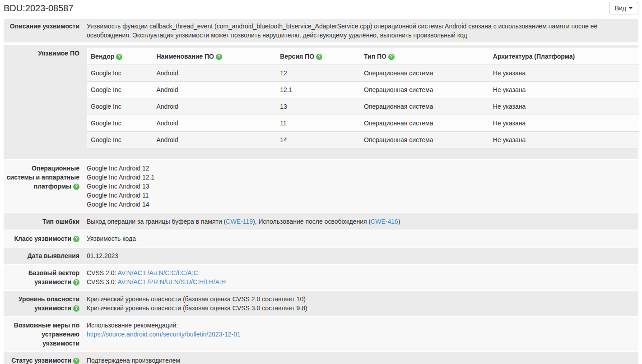 The height and width of the screenshot is (364, 642). Describe the element at coordinates (321, 304) in the screenshot. I see `detail-row-severity-level: Уровень опасности уязвимости?Критический…` at that location.